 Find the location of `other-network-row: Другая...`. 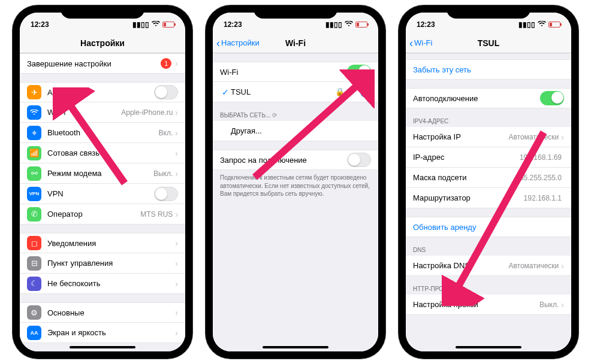

other-network-row: Другая... is located at coordinates (296, 131).